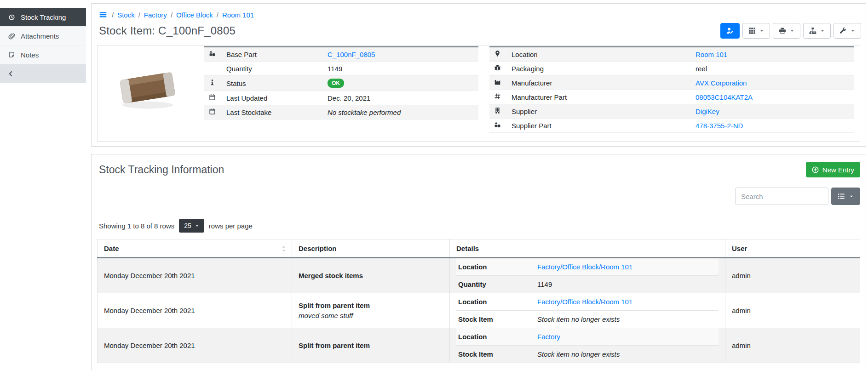 Image resolution: width=868 pixels, height=370 pixels. I want to click on print-options-button, so click(787, 31).